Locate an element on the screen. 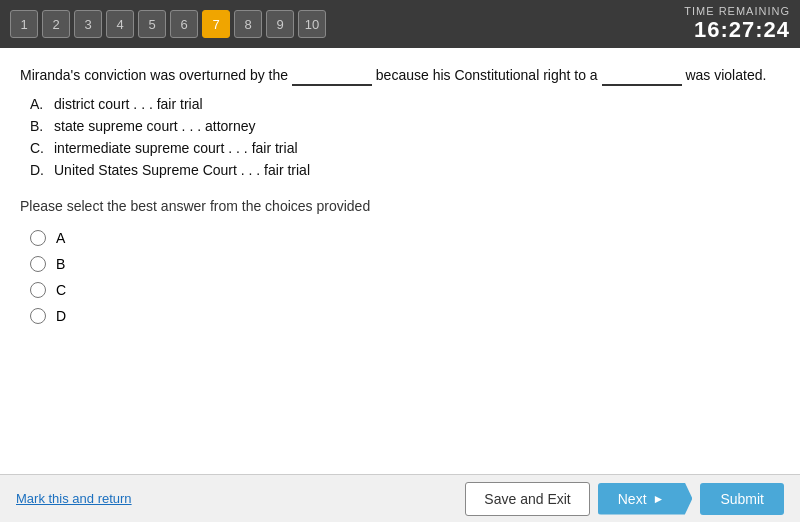  question-number-3: 3 is located at coordinates (88, 24).